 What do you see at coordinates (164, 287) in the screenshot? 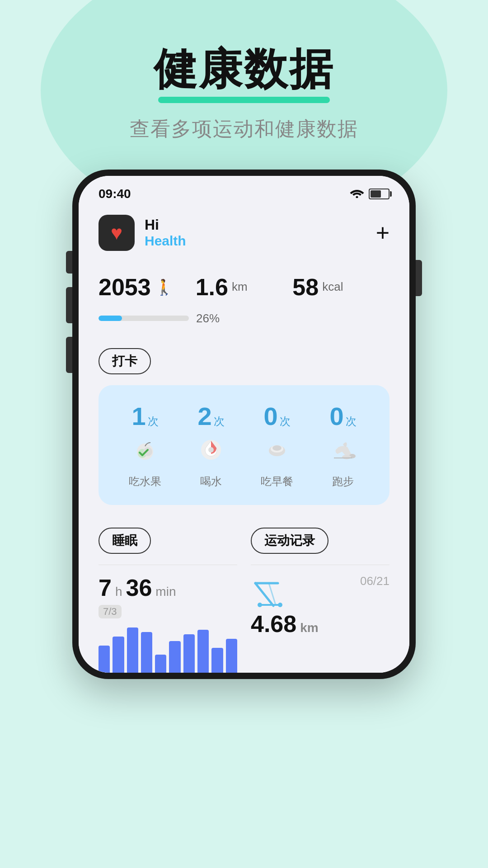
I see `walk-icon: 🚶` at bounding box center [164, 287].